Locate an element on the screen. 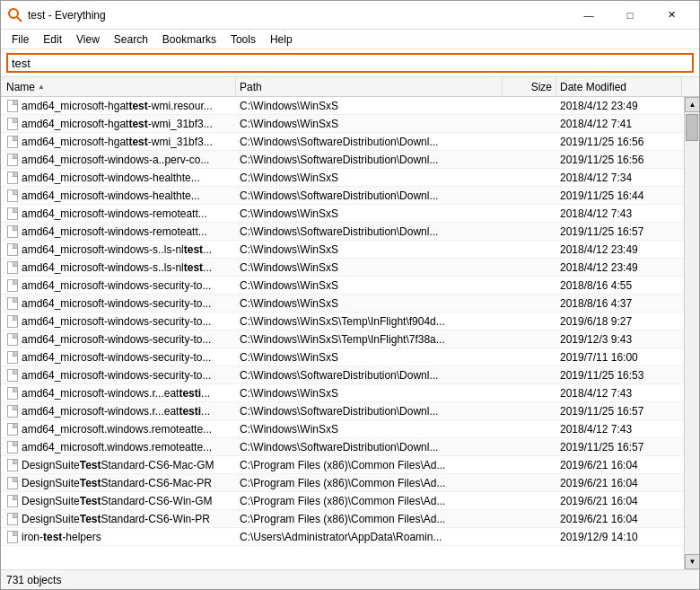  file-name-text: amd64_microsoft.windows.remoteatte... is located at coordinates (117, 447).